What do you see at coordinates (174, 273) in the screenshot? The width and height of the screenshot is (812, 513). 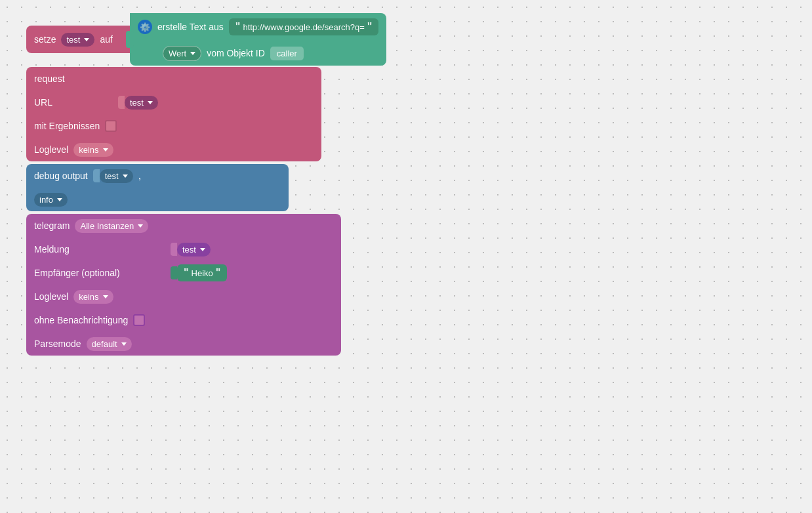 I see `empfaenger-nub` at bounding box center [174, 273].